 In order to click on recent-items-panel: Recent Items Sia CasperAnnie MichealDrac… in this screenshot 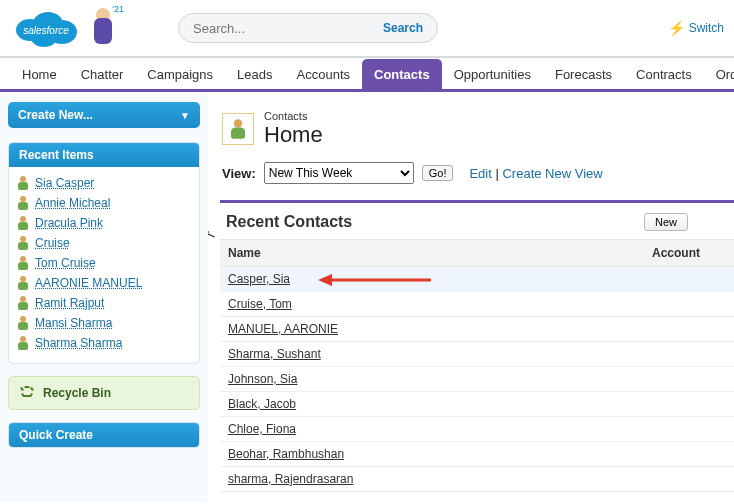, I will do `click(104, 253)`.